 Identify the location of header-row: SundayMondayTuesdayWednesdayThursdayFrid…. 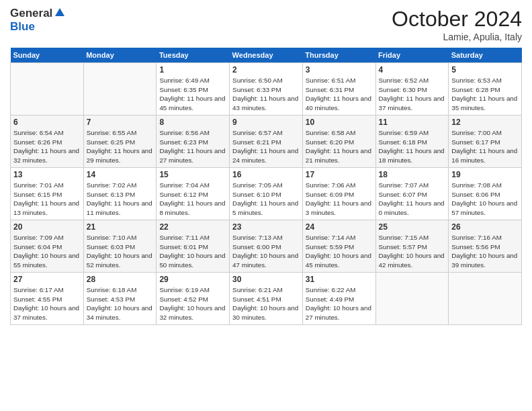
(266, 55).